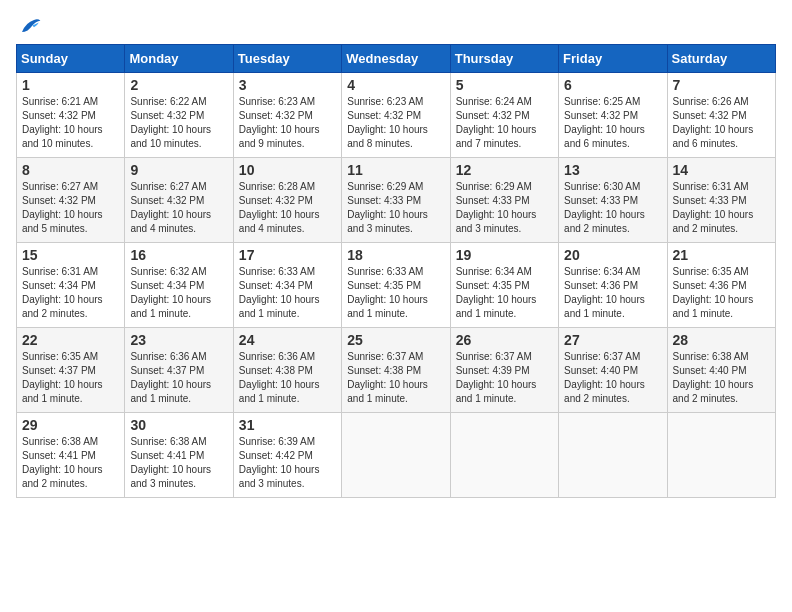 The height and width of the screenshot is (612, 792). What do you see at coordinates (504, 378) in the screenshot?
I see `day-info: Sunrise: 6:37 AM Sunset: 4:39 PM Dayligh…` at bounding box center [504, 378].